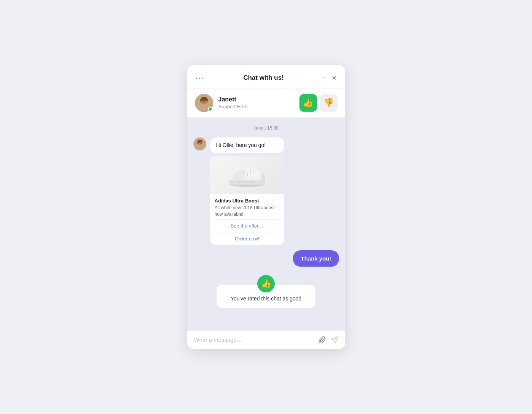 This screenshot has height=414, width=532. Describe the element at coordinates (266, 284) in the screenshot. I see `rating-thumbs-up-icon: 👍` at that location.